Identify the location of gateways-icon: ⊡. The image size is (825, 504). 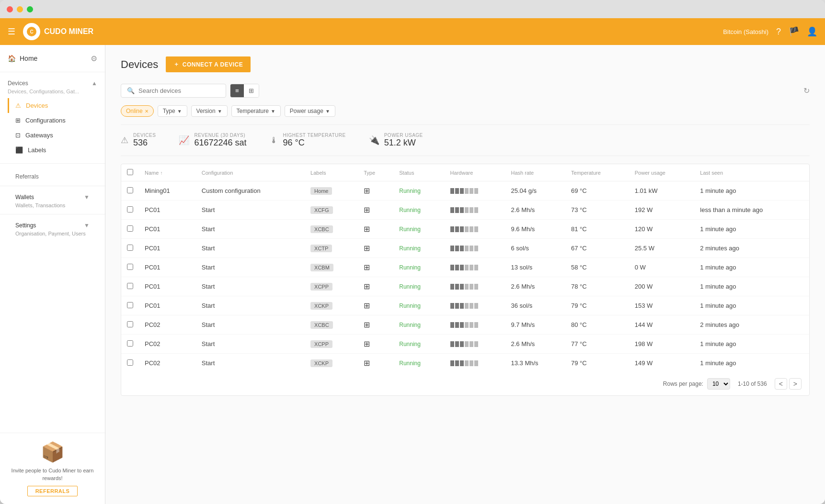
(18, 135).